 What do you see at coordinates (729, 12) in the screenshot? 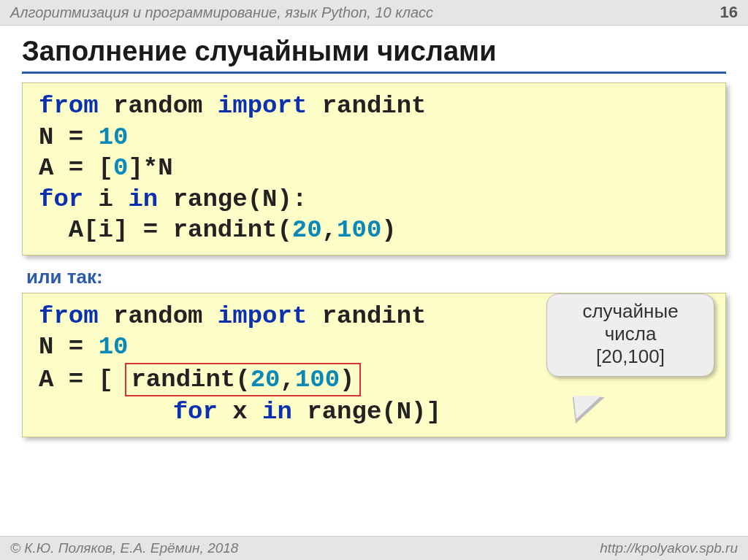
I see `page-number: 16` at bounding box center [729, 12].